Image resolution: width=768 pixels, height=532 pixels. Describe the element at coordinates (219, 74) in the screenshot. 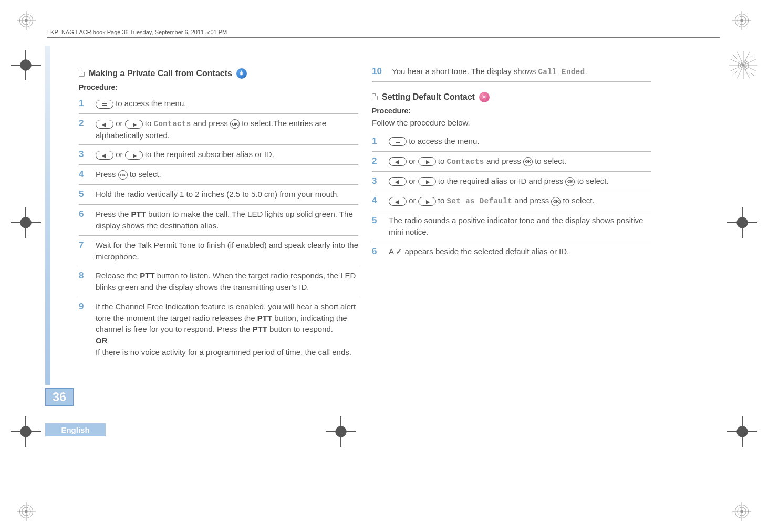

I see `heading-private-call: Making a Private Call from Contacts` at that location.